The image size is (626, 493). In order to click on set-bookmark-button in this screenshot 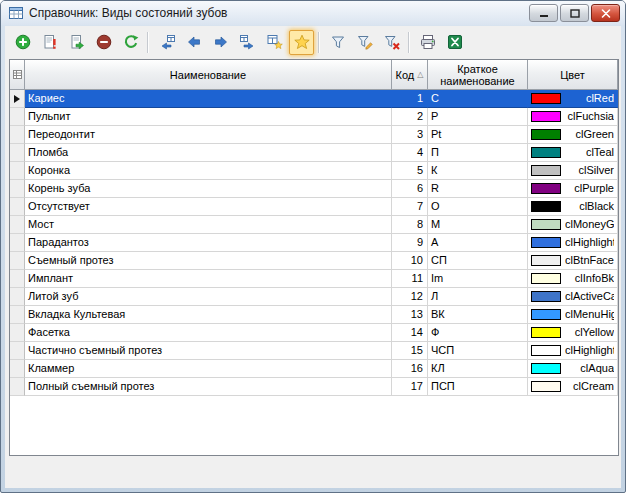, I will do `click(302, 42)`.